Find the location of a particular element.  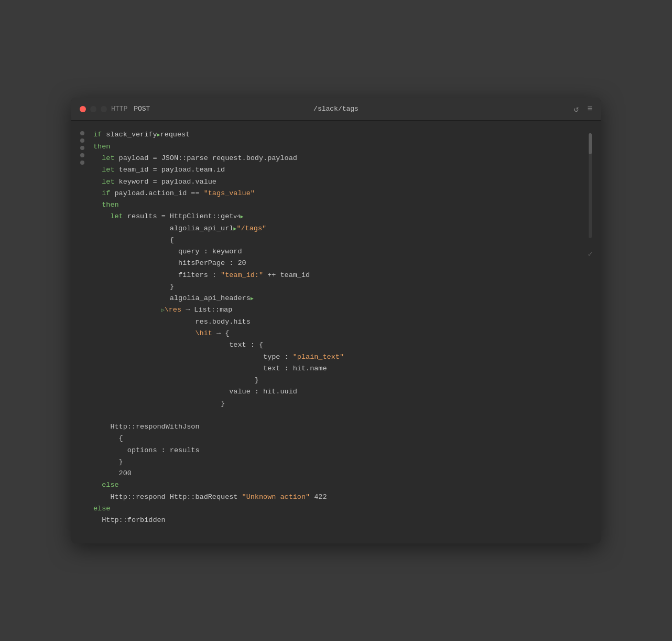

minimize-button is located at coordinates (93, 109).